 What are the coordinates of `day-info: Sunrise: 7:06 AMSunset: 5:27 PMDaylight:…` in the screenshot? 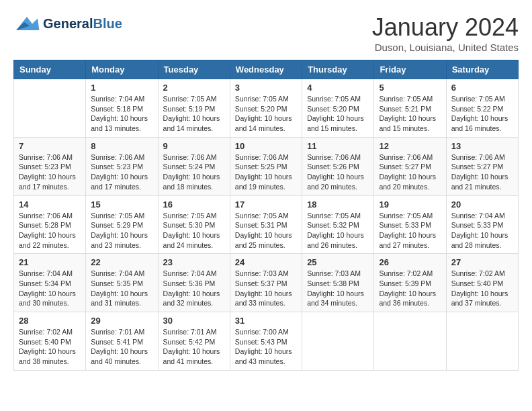 It's located at (410, 172).